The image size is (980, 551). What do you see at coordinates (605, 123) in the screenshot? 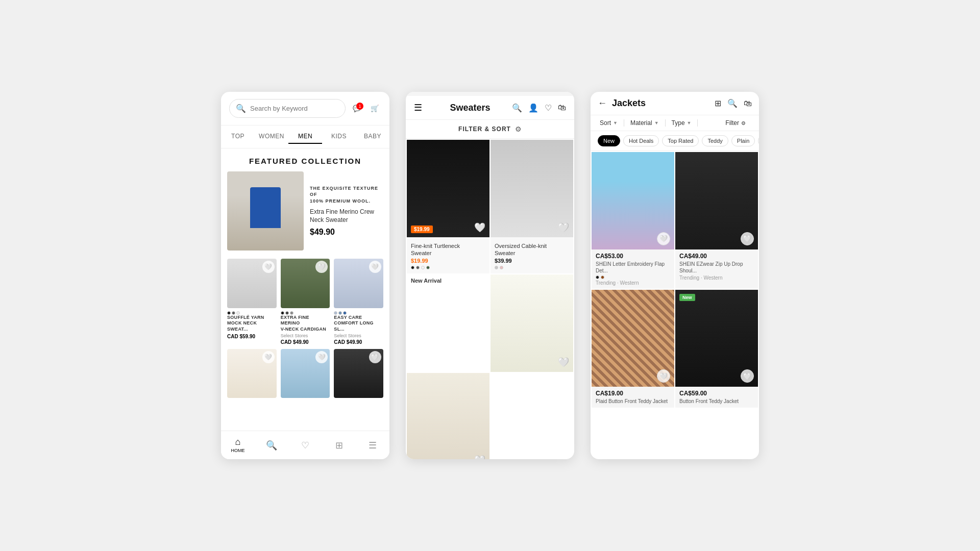
I see `sort-label: Sort` at bounding box center [605, 123].